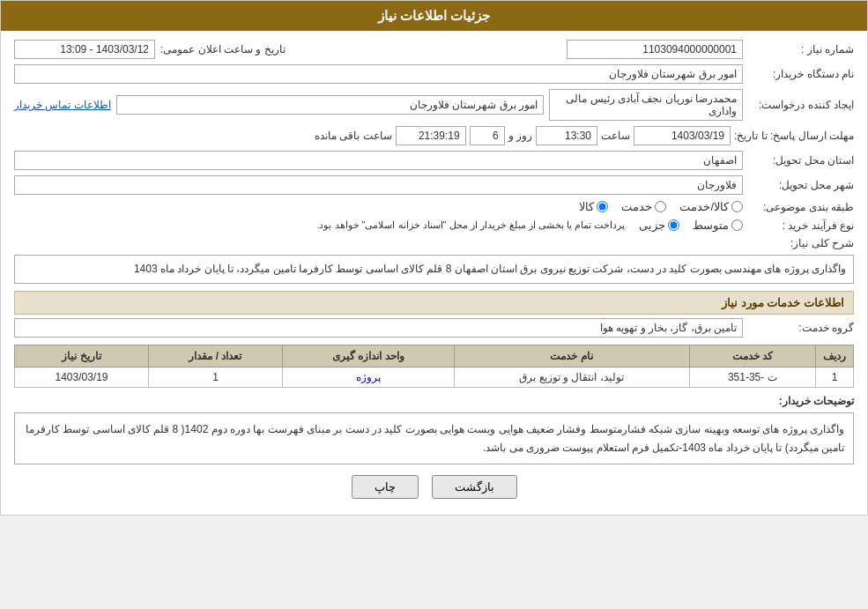  Describe the element at coordinates (434, 439) in the screenshot. I see `notes-box: واگذاری پروژه های توسعه وبهینه سازی شبکه…` at that location.